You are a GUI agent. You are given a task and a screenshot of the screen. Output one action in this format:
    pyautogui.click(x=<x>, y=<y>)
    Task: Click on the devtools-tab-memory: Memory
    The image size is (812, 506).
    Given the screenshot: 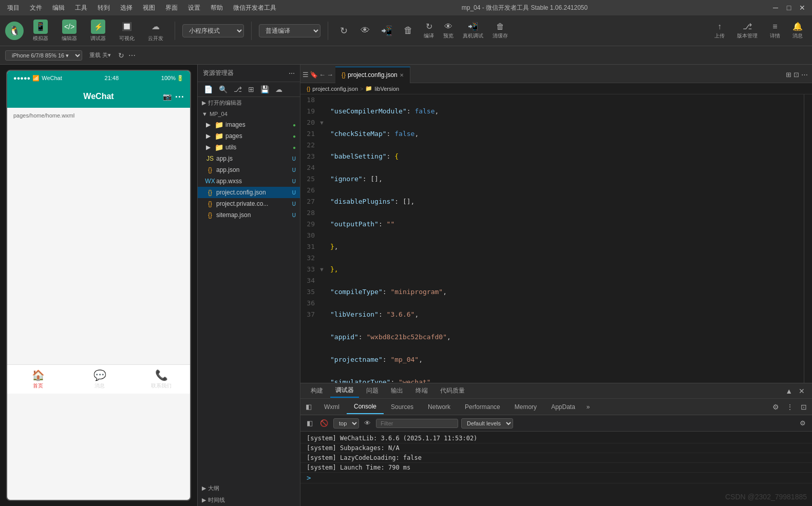 What is the action you would take?
    pyautogui.click(x=526, y=407)
    